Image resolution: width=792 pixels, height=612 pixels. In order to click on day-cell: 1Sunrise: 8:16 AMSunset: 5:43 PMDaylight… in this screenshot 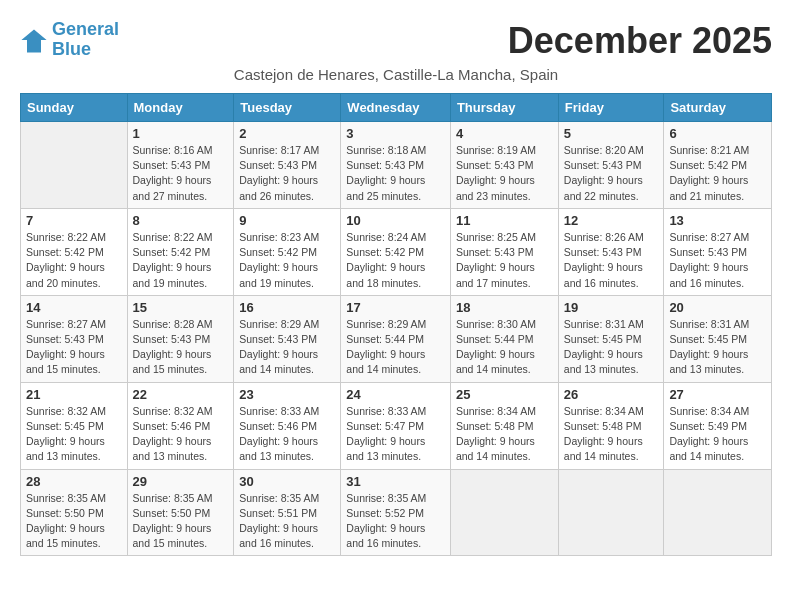, I will do `click(180, 166)`.